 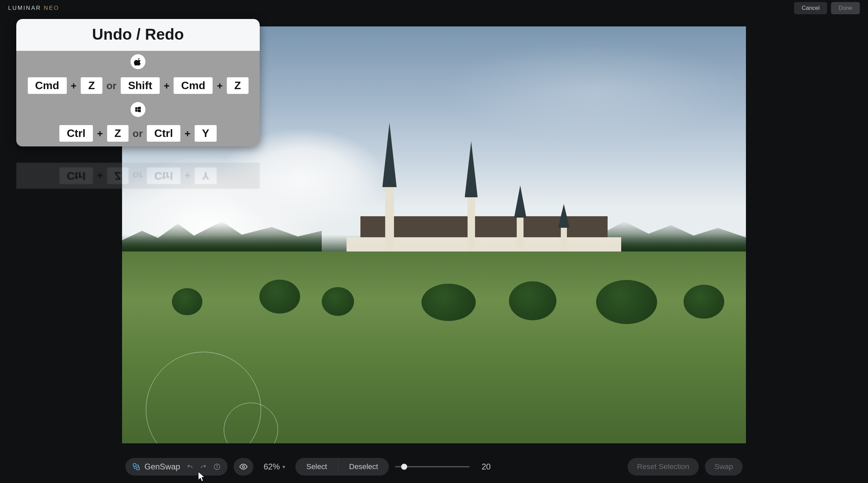 What do you see at coordinates (52, 8) in the screenshot?
I see `logo-sub: NEO` at bounding box center [52, 8].